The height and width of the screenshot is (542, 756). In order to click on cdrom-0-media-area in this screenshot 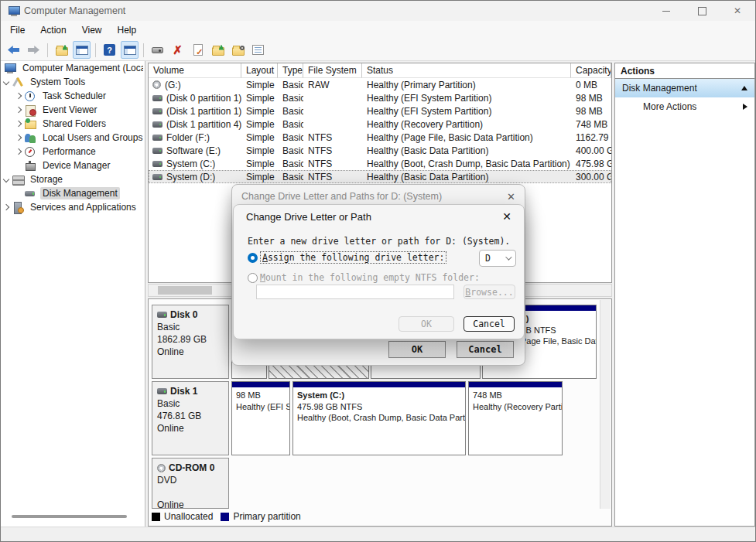, I will do `click(413, 483)`.